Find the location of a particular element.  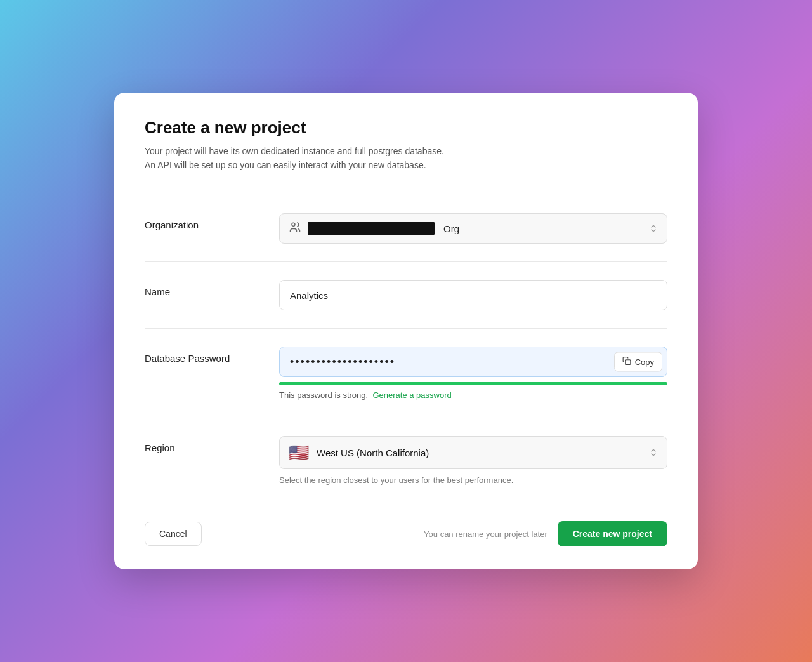

copy-button: Copy is located at coordinates (638, 362).